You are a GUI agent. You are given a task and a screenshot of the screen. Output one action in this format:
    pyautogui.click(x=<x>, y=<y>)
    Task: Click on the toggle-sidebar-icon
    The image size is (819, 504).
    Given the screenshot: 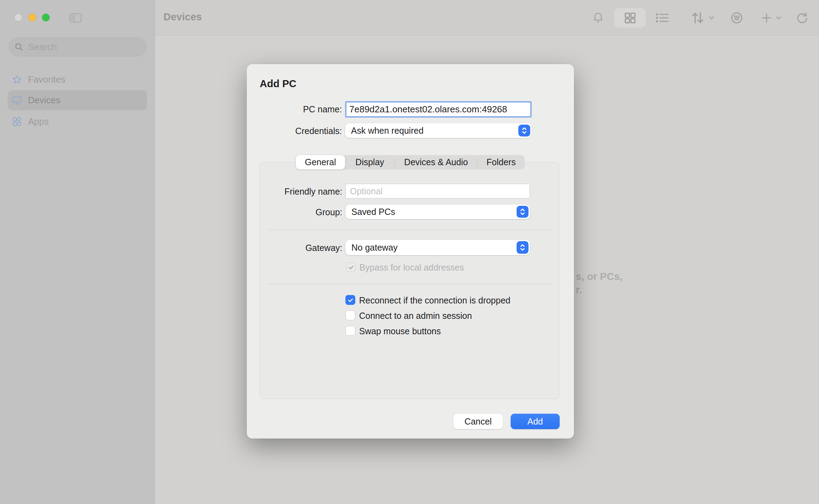 What is the action you would take?
    pyautogui.click(x=76, y=18)
    